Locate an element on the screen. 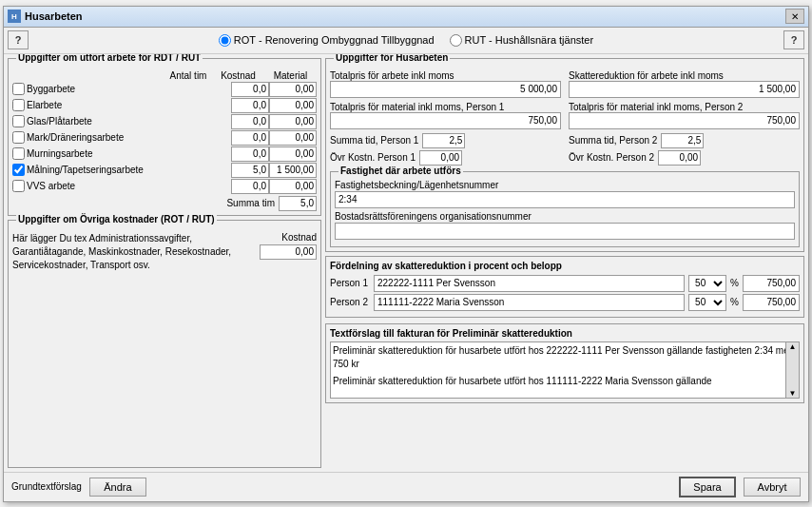 The image size is (812, 507). ovr-kostn-p1-label: Övr Kostn. Person 1 is located at coordinates (373, 158).